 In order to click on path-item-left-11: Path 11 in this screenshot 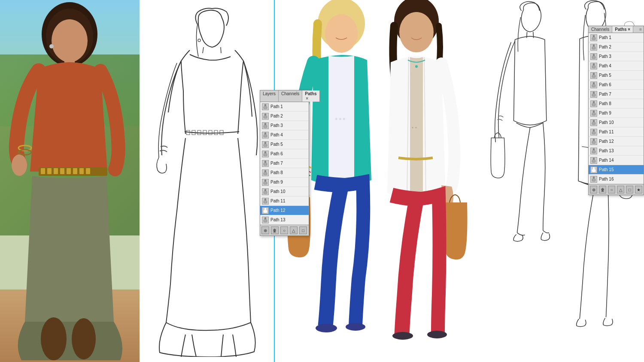, I will do `click(284, 201)`.